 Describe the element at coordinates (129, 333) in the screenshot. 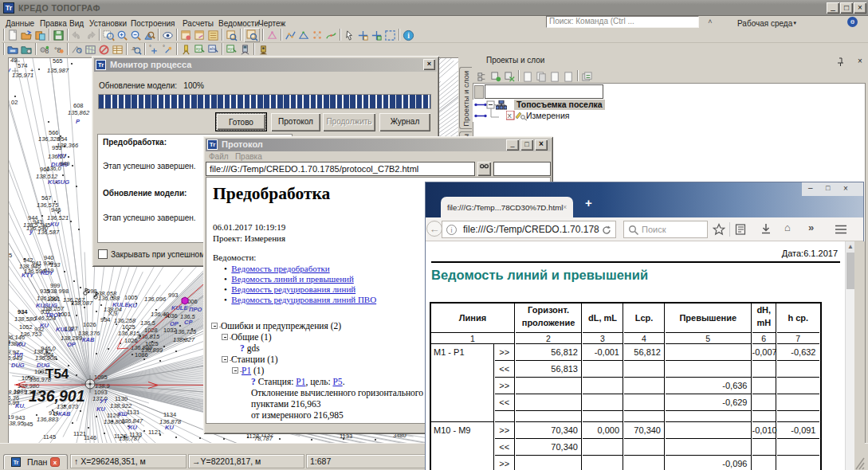

I see `svg-text: 136,815` at that location.